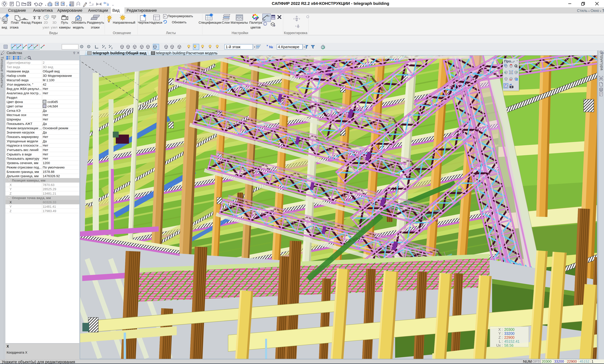  Describe the element at coordinates (93, 4) in the screenshot. I see `svg-text: M` at that location.